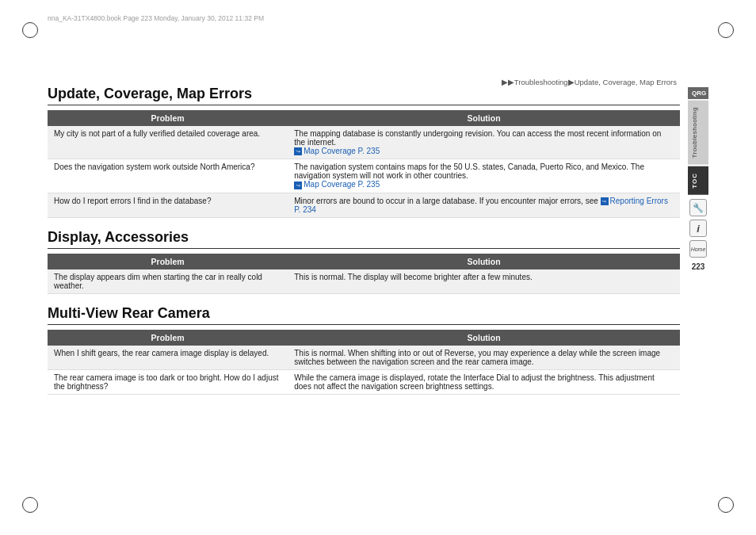 This screenshot has width=756, height=535. Describe the element at coordinates (168, 282) in the screenshot. I see `problem-cell: The display appears dim when starting th…` at that location.